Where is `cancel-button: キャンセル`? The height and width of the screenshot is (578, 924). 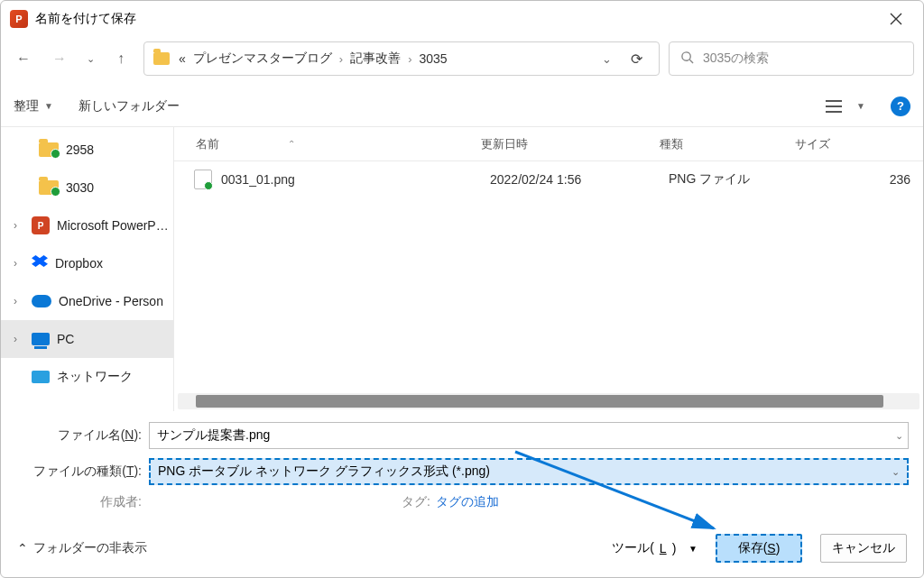
cancel-button: キャンセル is located at coordinates (864, 548).